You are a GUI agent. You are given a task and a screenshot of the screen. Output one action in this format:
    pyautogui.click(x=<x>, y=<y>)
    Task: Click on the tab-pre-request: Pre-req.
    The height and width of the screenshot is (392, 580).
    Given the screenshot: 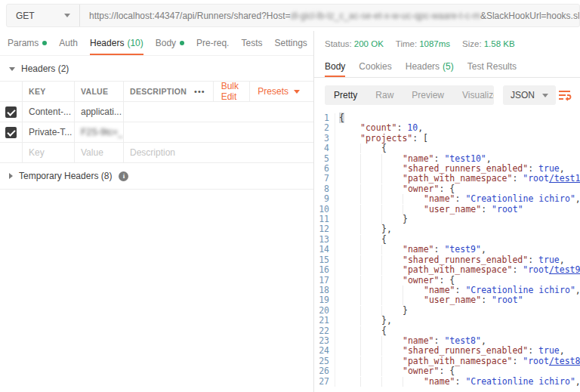 What is the action you would take?
    pyautogui.click(x=213, y=43)
    